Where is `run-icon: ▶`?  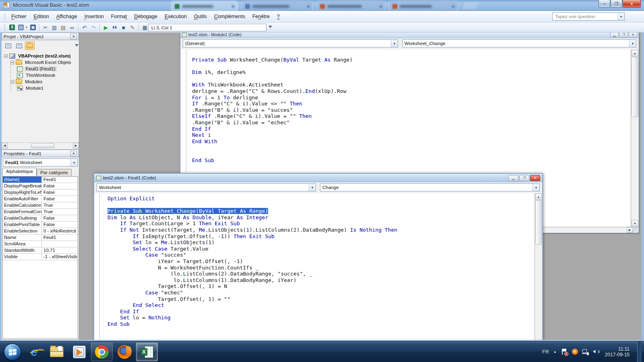
run-icon: ▶ is located at coordinates (106, 27).